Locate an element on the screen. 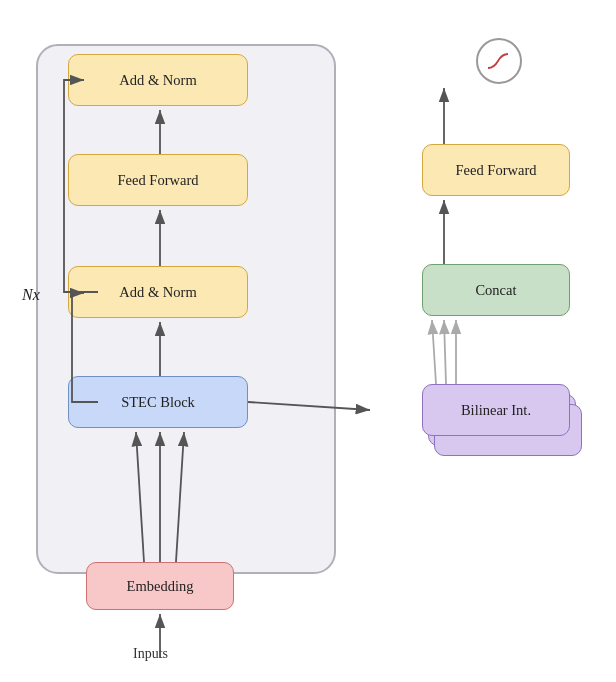 The height and width of the screenshot is (682, 616). activation-icon is located at coordinates (499, 61).